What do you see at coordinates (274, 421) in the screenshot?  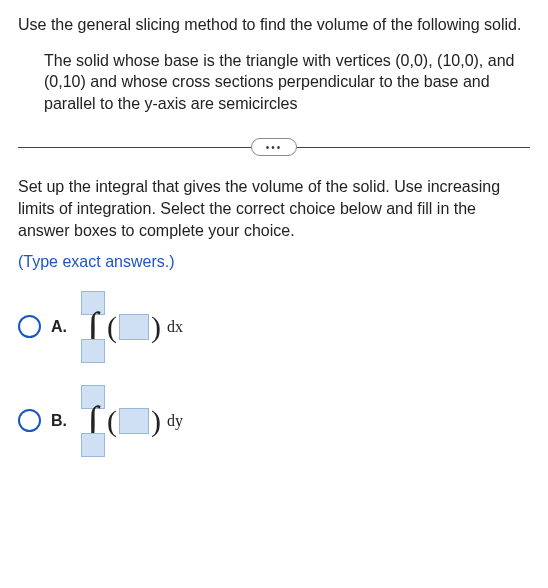 I see `choice-b-row: B. ∫ ( ) dy` at bounding box center [274, 421].